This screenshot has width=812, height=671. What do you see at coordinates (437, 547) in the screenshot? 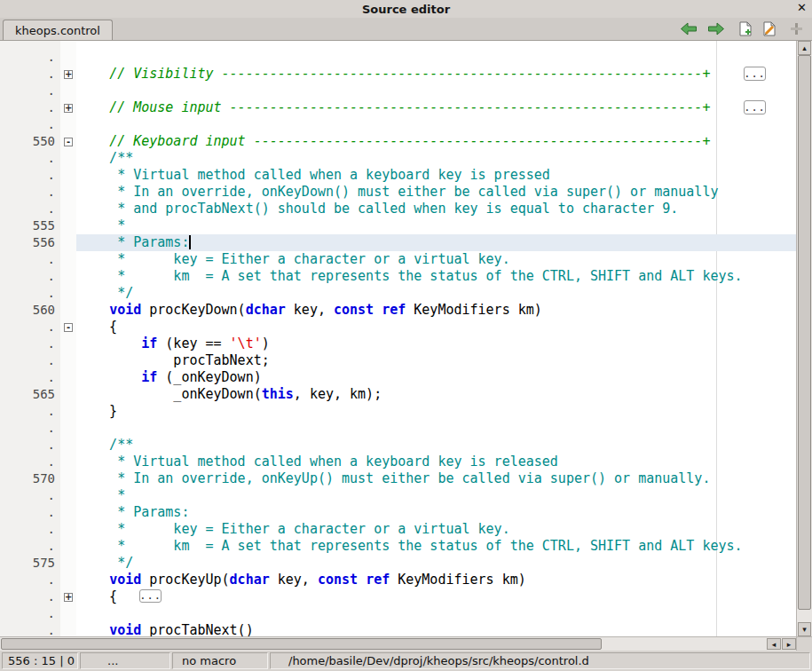
I see `code-text: * km = A set that represents the status …` at bounding box center [437, 547].